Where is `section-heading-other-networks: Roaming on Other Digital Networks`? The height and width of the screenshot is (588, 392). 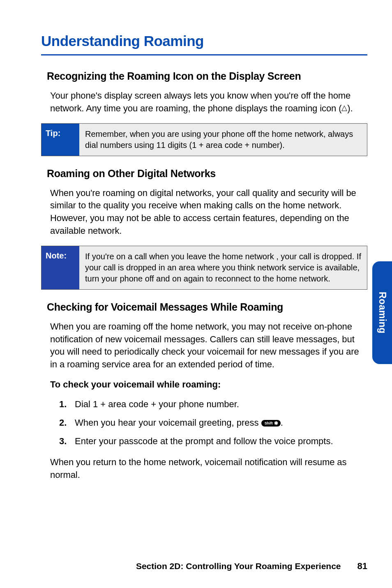 section-heading-other-networks: Roaming on Other Digital Networks is located at coordinates (207, 173).